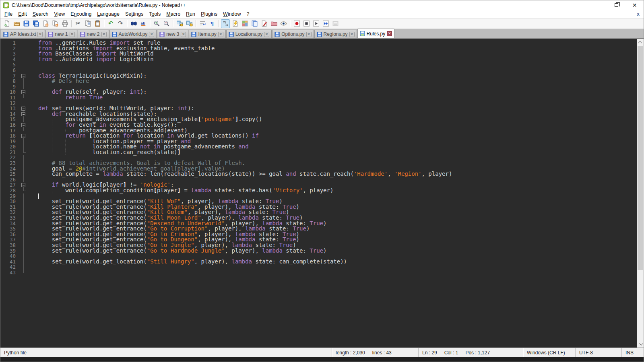 The image size is (644, 362). Describe the element at coordinates (10, 81) in the screenshot. I see `line-number: 8` at that location.